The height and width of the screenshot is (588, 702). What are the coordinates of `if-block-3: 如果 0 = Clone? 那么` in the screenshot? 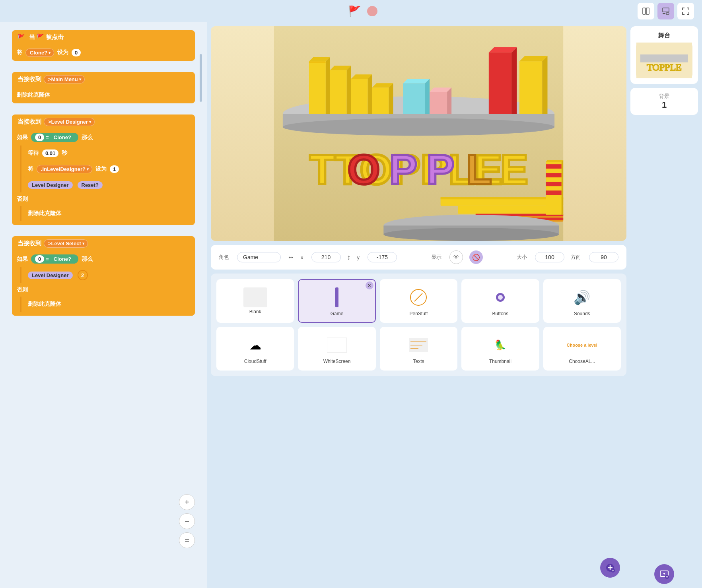 It's located at (103, 138).